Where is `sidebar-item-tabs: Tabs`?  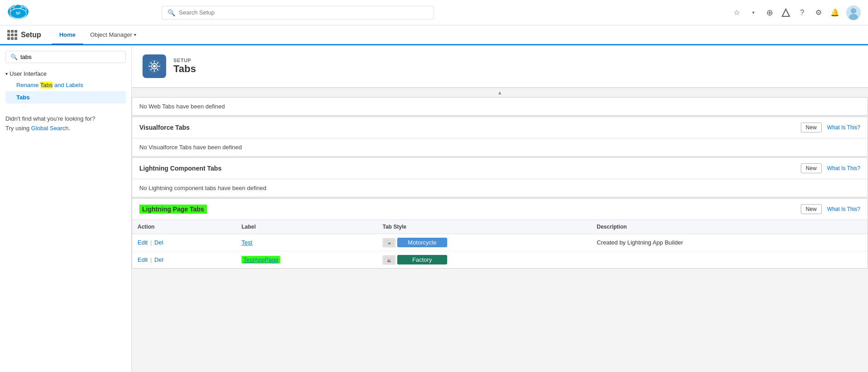 sidebar-item-tabs: Tabs is located at coordinates (65, 97).